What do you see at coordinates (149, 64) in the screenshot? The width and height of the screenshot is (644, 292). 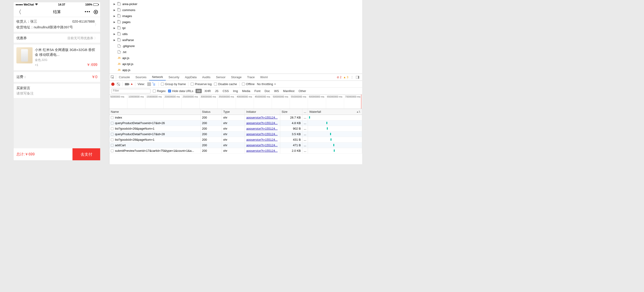 I see `tree-item-api.tpl.js: JSapi.tpl.js` at bounding box center [149, 64].